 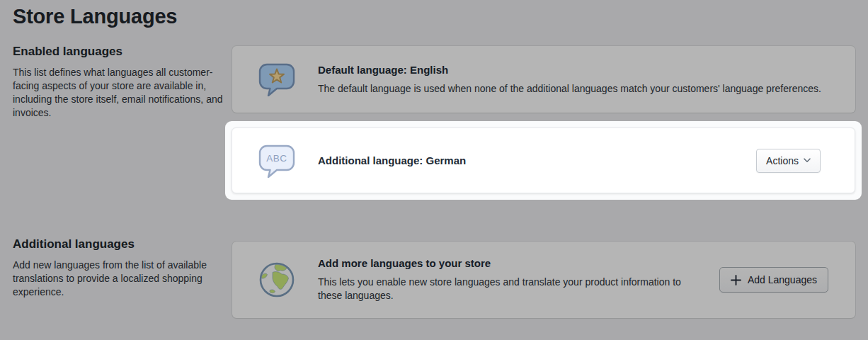 What do you see at coordinates (276, 159) in the screenshot?
I see `abc-icon-text: ABC` at bounding box center [276, 159].